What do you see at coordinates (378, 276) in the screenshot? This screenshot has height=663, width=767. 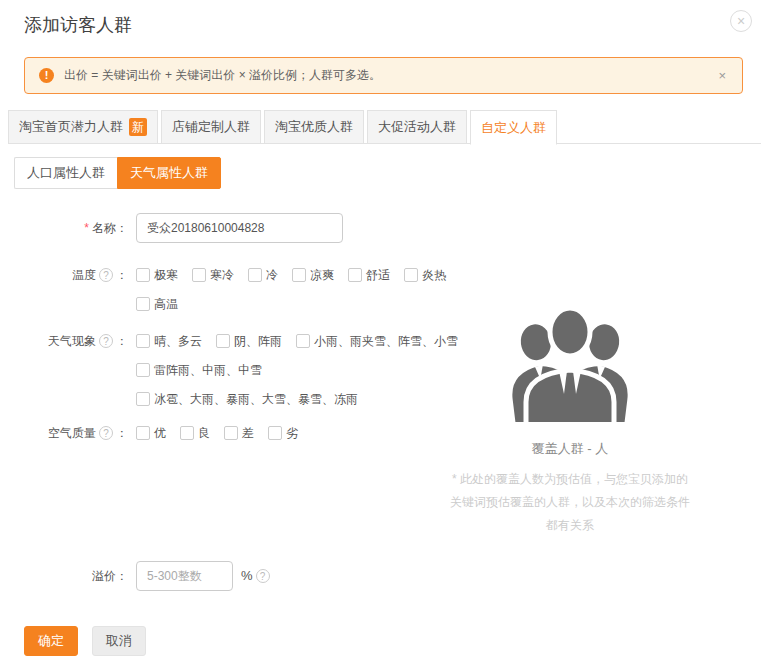 I see `checkbox-label: 舒适` at bounding box center [378, 276].